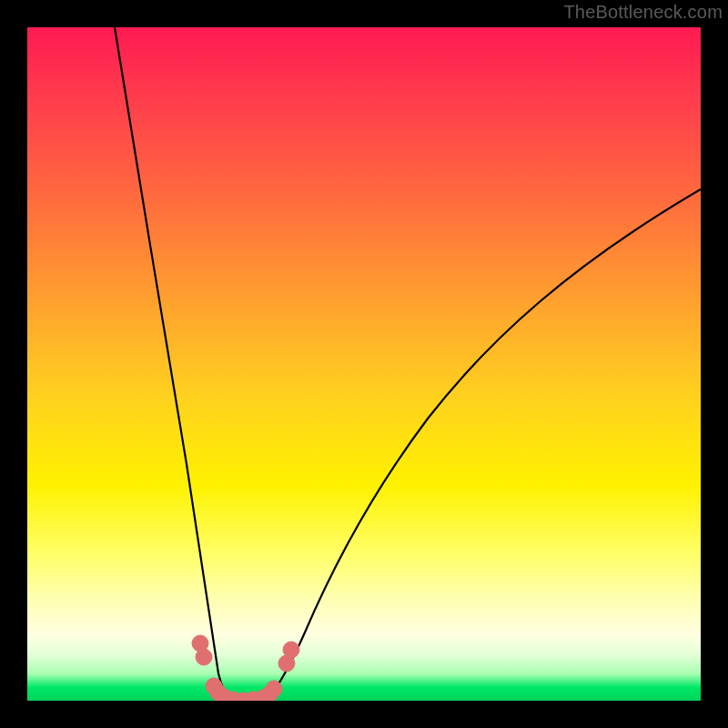 The width and height of the screenshot is (728, 728). What do you see at coordinates (173, 364) in the screenshot?
I see `left-curve` at bounding box center [173, 364].